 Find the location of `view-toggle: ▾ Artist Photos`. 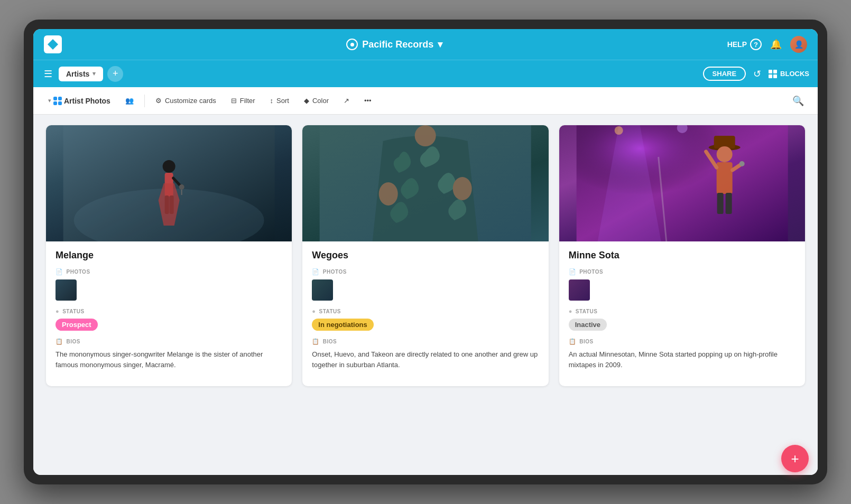

view-toggle: ▾ Artist Photos is located at coordinates (79, 101).